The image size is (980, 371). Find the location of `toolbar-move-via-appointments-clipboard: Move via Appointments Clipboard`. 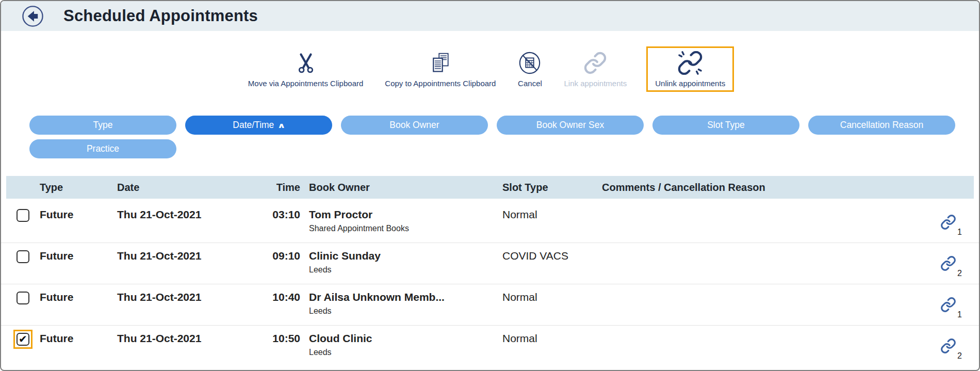

toolbar-move-via-appointments-clipboard: Move via Appointments Clipboard is located at coordinates (305, 69).